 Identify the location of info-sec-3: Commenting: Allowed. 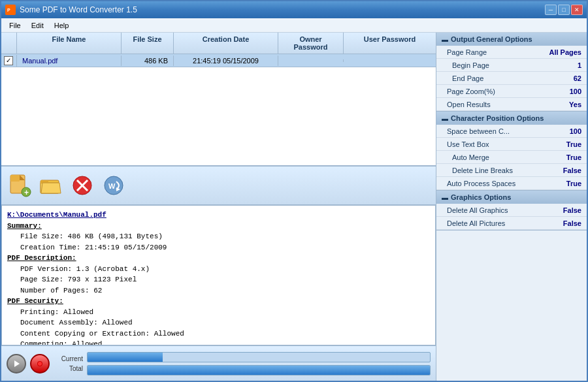
(218, 342).